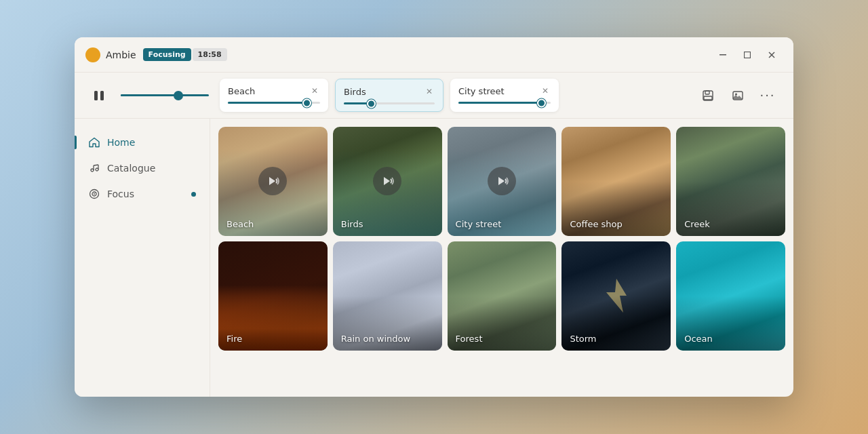 Image resolution: width=868 pixels, height=434 pixels. What do you see at coordinates (142, 194) in the screenshot?
I see `sidebar-item-focus: Focus` at bounding box center [142, 194].